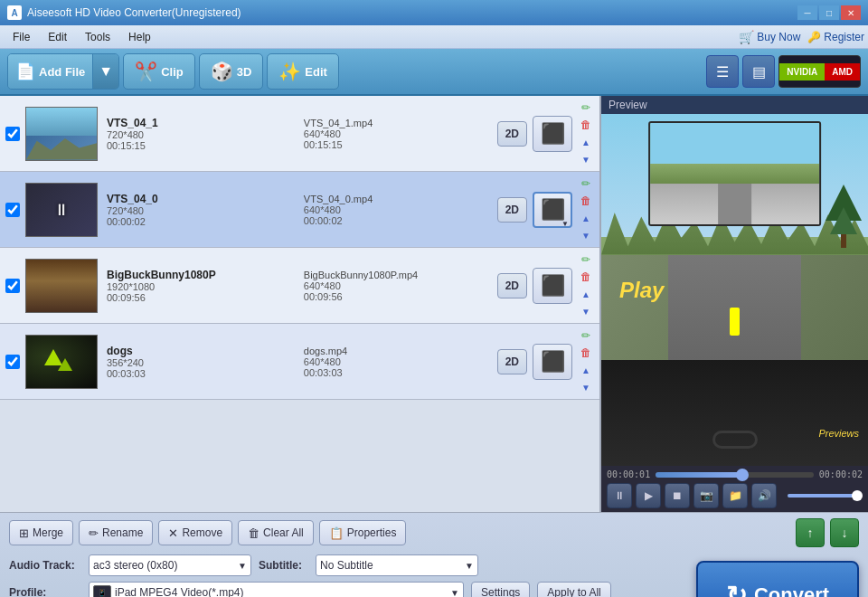  What do you see at coordinates (222, 71) in the screenshot?
I see `3d-icon: 🎲` at bounding box center [222, 71].